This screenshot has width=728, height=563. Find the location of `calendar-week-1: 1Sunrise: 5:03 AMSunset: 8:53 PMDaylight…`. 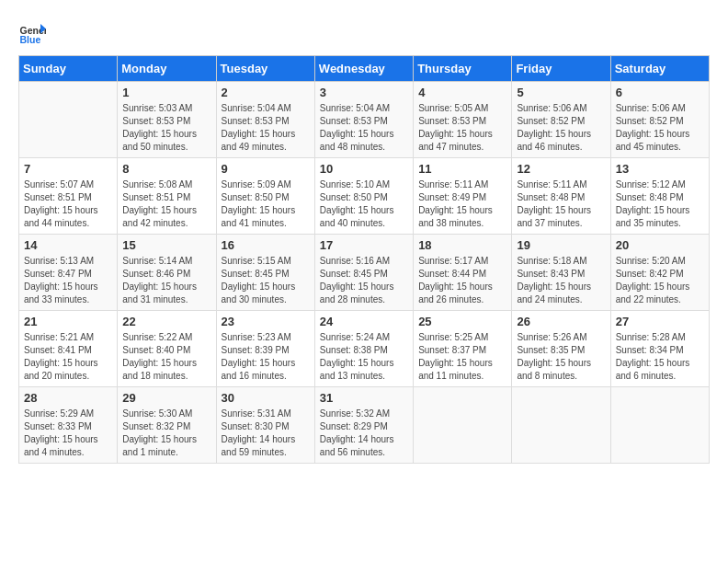

calendar-week-1: 1Sunrise: 5:03 AMSunset: 8:53 PMDaylight… is located at coordinates (364, 120).